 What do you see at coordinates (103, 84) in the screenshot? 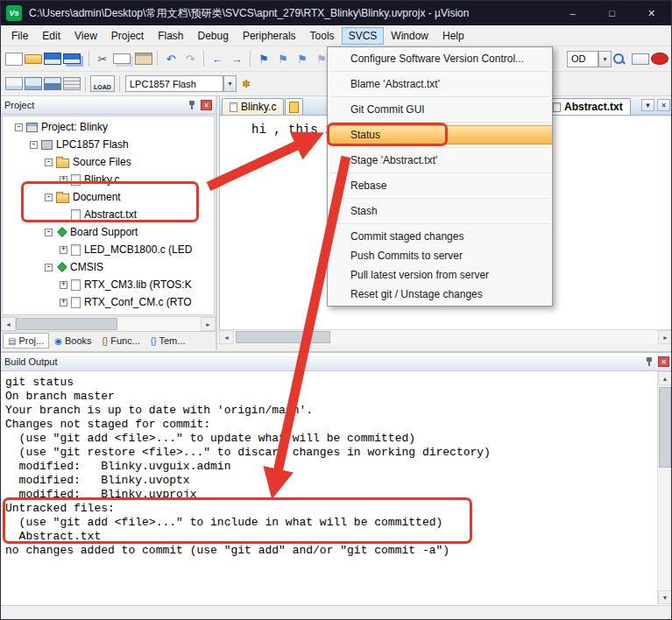
I see `load-icon: LOAD` at bounding box center [103, 84].